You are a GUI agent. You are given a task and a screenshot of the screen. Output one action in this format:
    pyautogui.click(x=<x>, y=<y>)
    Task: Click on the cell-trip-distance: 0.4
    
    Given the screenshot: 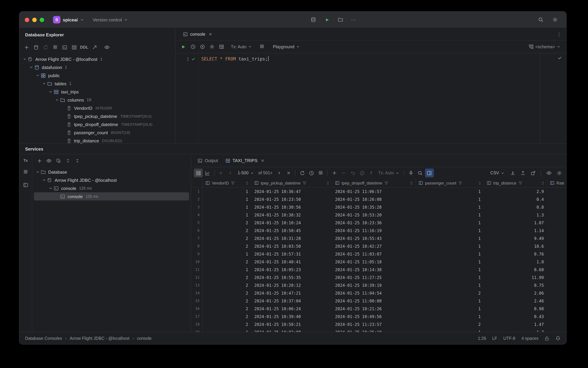 What is the action you would take?
    pyautogui.click(x=516, y=199)
    